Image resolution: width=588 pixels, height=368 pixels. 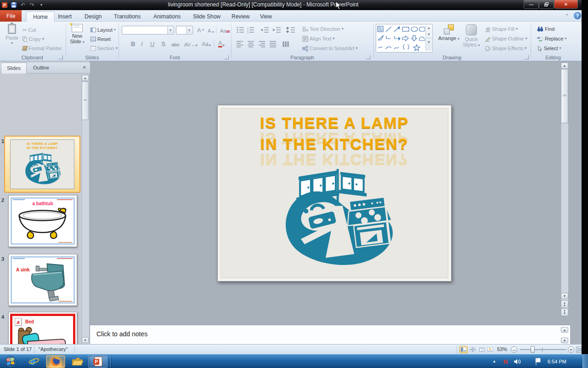 What do you see at coordinates (264, 44) in the screenshot?
I see `alignment-icons` at bounding box center [264, 44].